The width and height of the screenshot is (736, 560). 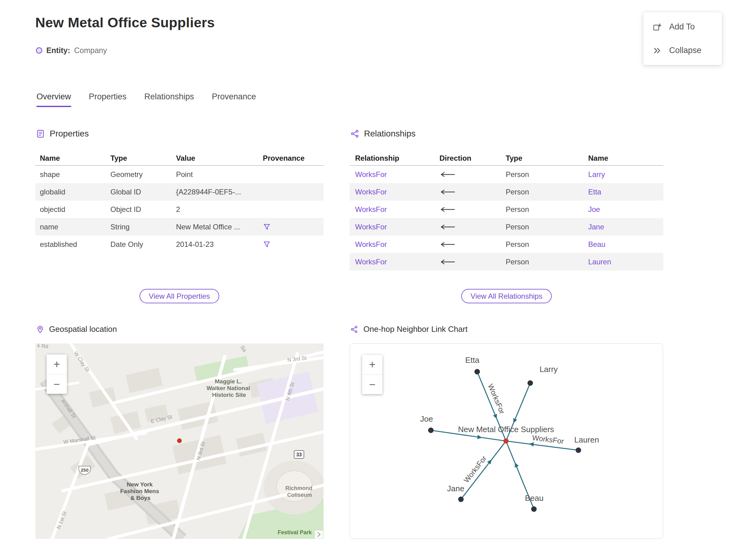 I want to click on tab-relationships: Relationships, so click(x=169, y=99).